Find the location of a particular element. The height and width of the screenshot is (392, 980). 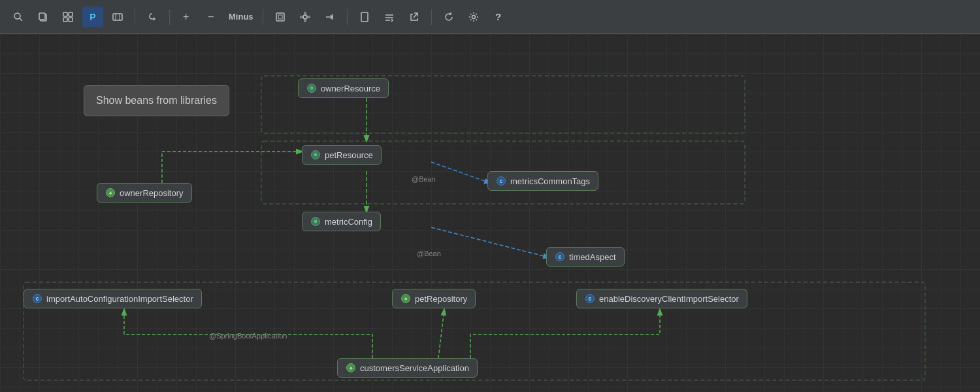

node-metricsCommonTags: c metricsCommonTags is located at coordinates (543, 181).